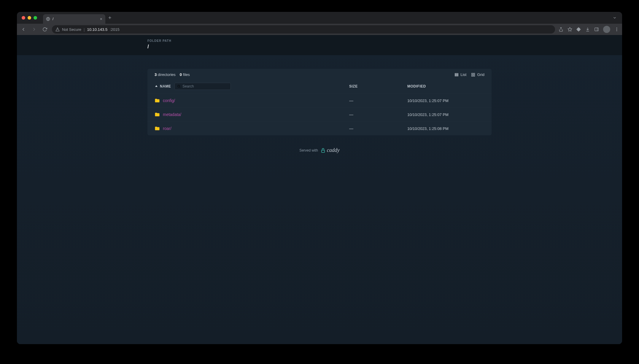  I want to click on bookmark-icon, so click(570, 29).